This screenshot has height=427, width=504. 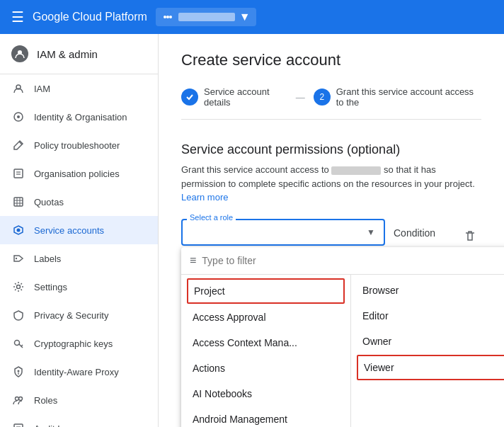 What do you see at coordinates (79, 372) in the screenshot?
I see `sidebar-item-identity-aware-proxy: Identity-Aware Proxy` at bounding box center [79, 372].